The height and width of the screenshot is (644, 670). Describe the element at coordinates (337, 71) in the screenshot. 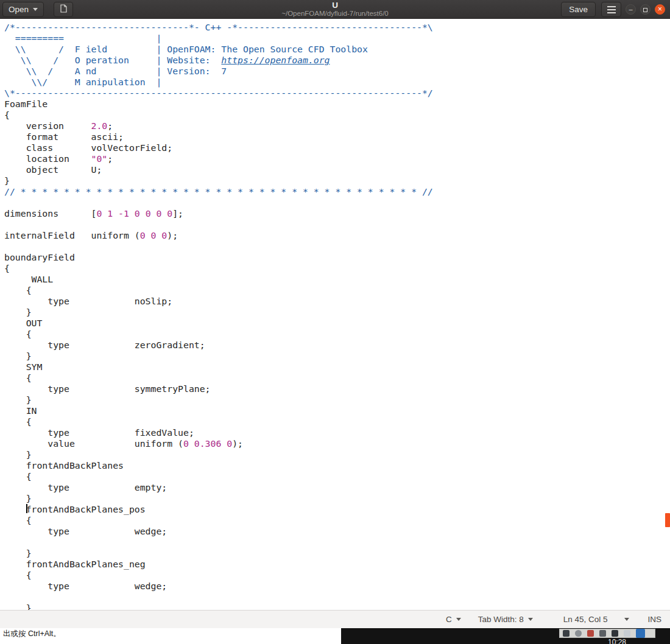

I see `code-line: \\ / A nd | Version: 7` at that location.